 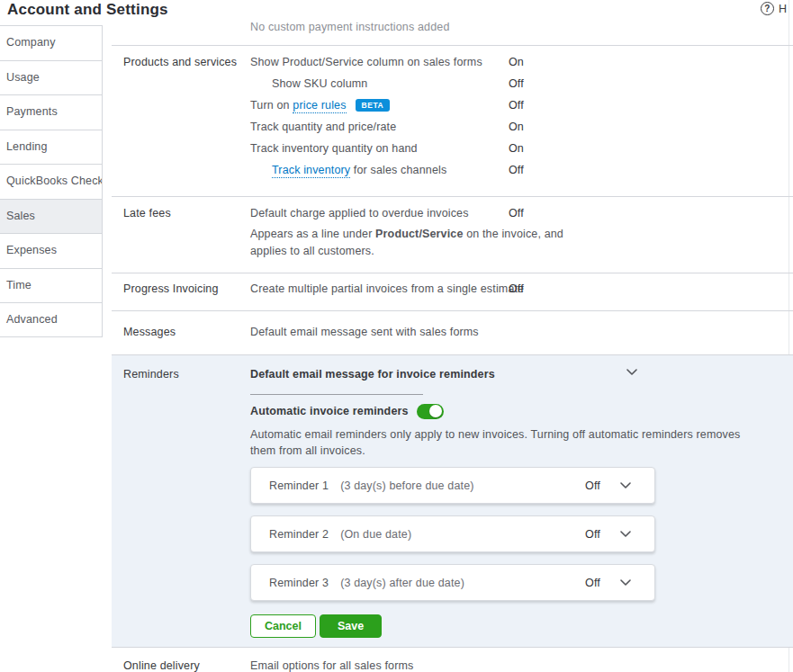 I want to click on setting-label: Email options for all sales forms, so click(x=380, y=666).